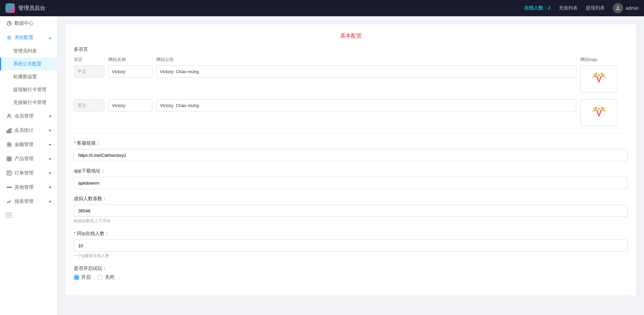 This screenshot has width=644, height=315. What do you see at coordinates (351, 60) in the screenshot?
I see `lang-column-headers: 语言 网站名称 网站公告 网站logo` at bounding box center [351, 60].